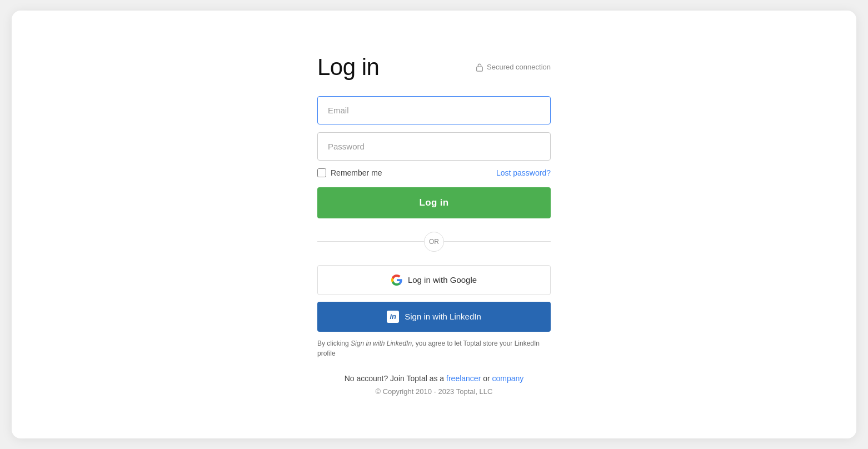 This screenshot has width=868, height=449. Describe the element at coordinates (396, 378) in the screenshot. I see `no-account-text: No account? Join Toptal as a` at that location.